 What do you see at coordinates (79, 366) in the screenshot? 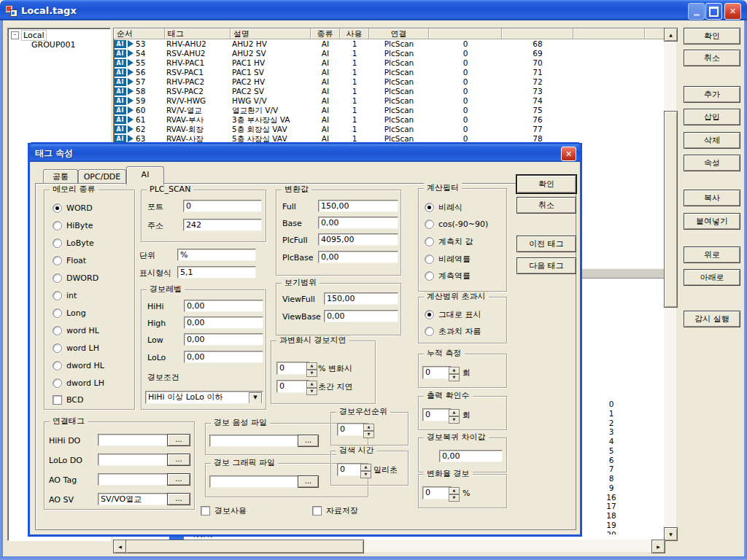
I see `radio-dword-hl: dword HL` at bounding box center [79, 366].